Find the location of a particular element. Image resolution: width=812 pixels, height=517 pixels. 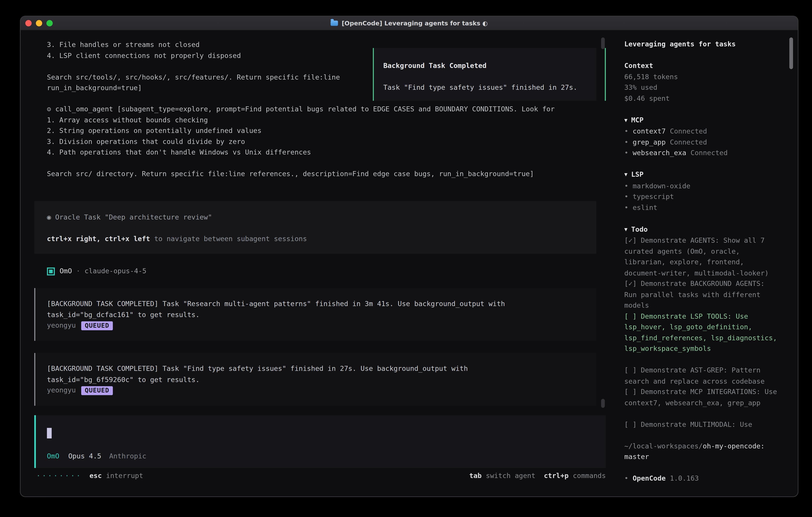

workspace-repo: oh-my-opencode: is located at coordinates (734, 446).